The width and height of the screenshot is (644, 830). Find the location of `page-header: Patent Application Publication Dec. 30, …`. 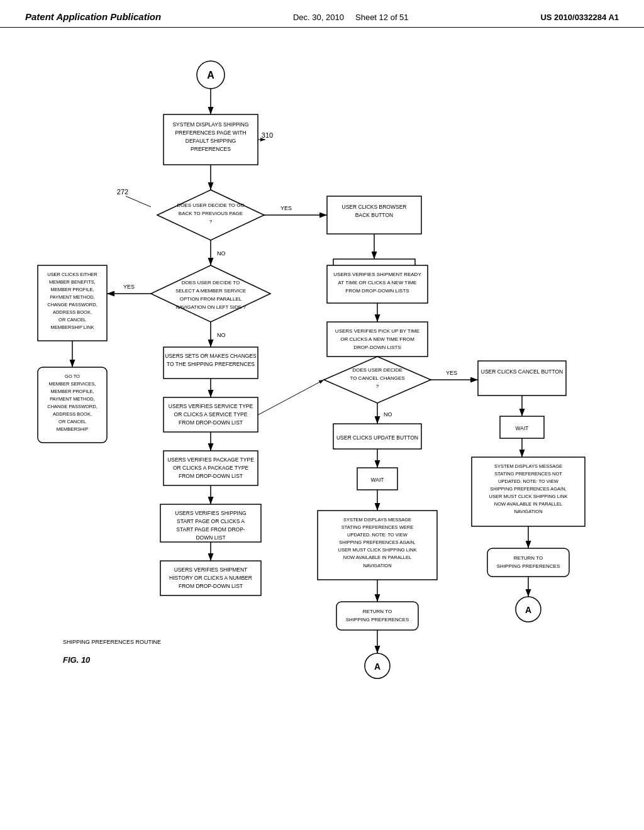

page-header: Patent Application Publication Dec. 30, … is located at coordinates (322, 14).